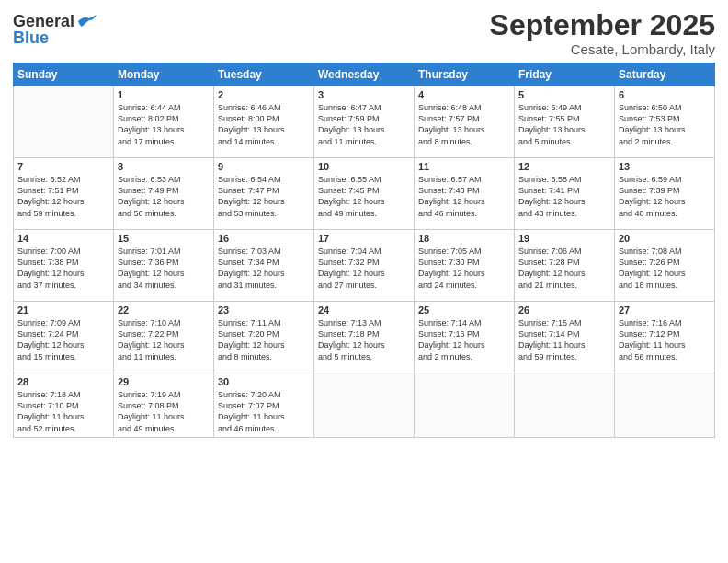 The image size is (728, 563). I want to click on cell-info: Sunrise: 6:53 AM Sunset: 7:49 PM Dayligh…, so click(164, 197).